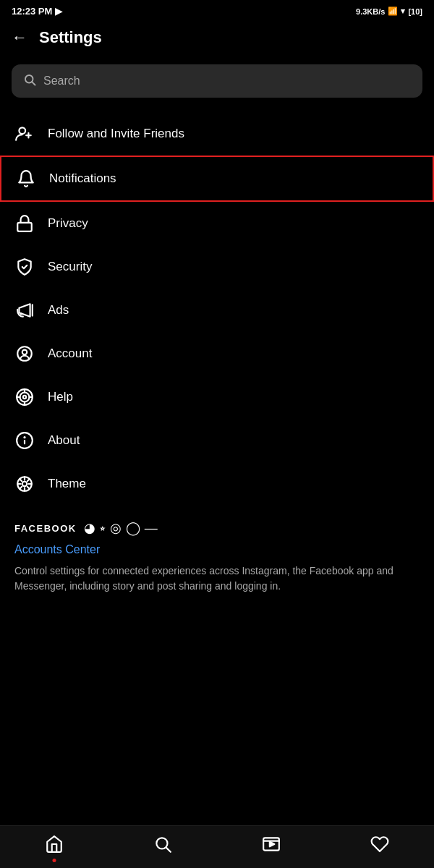 The height and width of the screenshot is (868, 434). What do you see at coordinates (217, 224) in the screenshot?
I see `settings-item-privacy: Privacy` at bounding box center [217, 224].